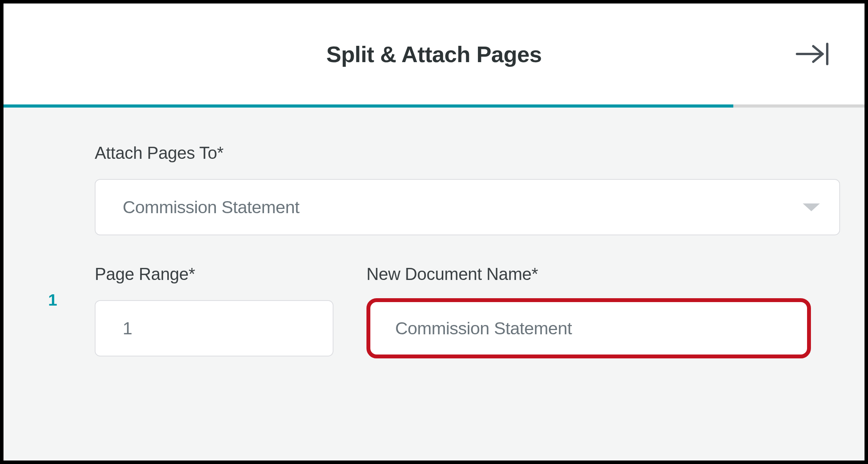 The image size is (868, 464). Describe the element at coordinates (811, 207) in the screenshot. I see `chevron-down-icon` at that location.